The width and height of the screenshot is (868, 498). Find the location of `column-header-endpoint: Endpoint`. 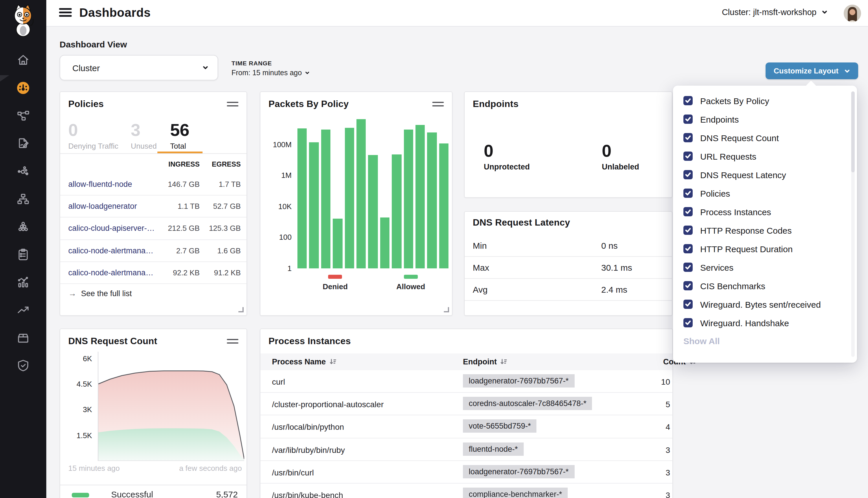

column-header-endpoint: Endpoint is located at coordinates (485, 362).